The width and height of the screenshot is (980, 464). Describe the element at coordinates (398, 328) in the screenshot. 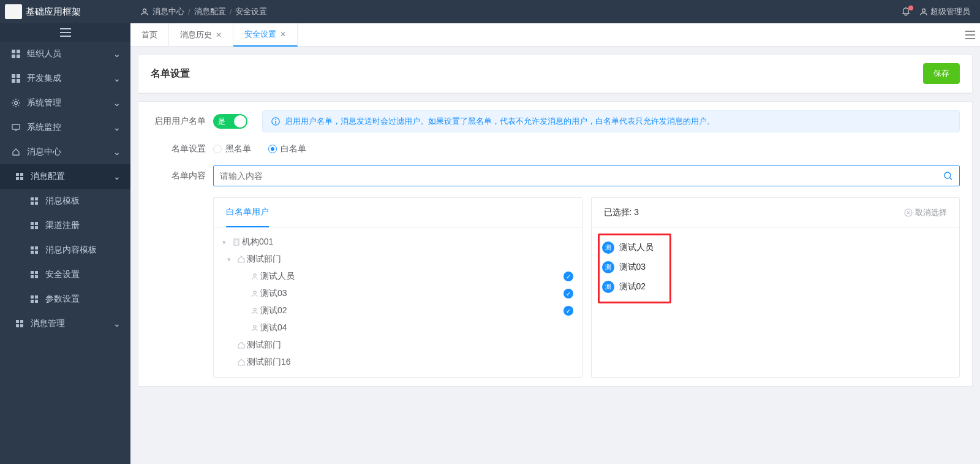

I see `tree-node-user: 测试04` at that location.